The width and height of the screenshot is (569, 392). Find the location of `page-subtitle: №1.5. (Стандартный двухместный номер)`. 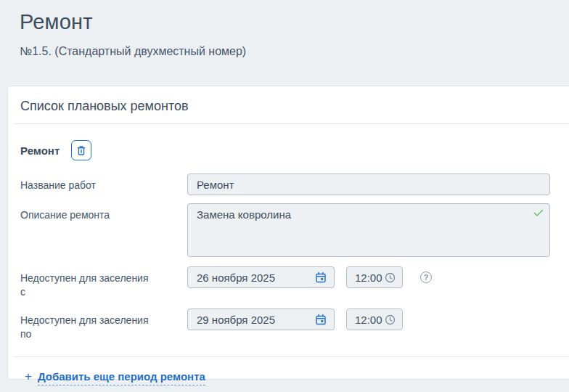

page-subtitle: №1.5. (Стандартный двухместный номер) is located at coordinates (295, 52).